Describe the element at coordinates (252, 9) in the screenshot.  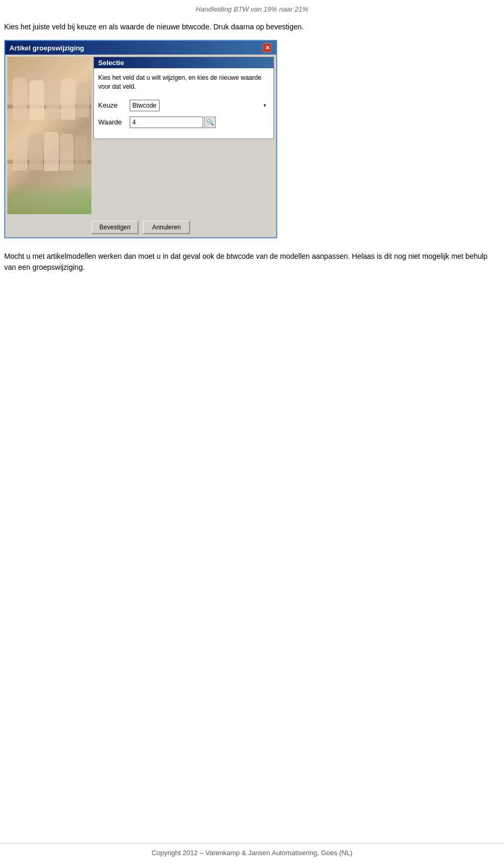
I see `page-title: Handleiding BTW van 19% naar 21%` at that location.